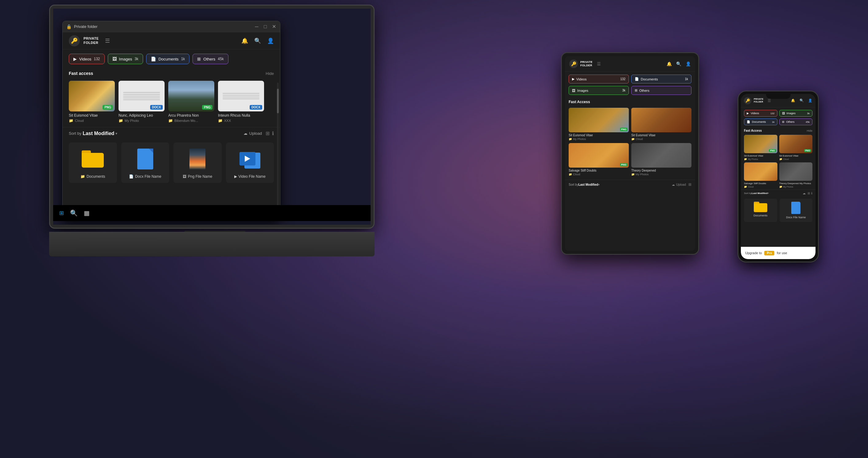 The height and width of the screenshot is (458, 868). What do you see at coordinates (599, 124) in the screenshot?
I see `tablet-fa-item-0: PNG Sit Euismod Vitae 📁 My Photos` at bounding box center [599, 124].